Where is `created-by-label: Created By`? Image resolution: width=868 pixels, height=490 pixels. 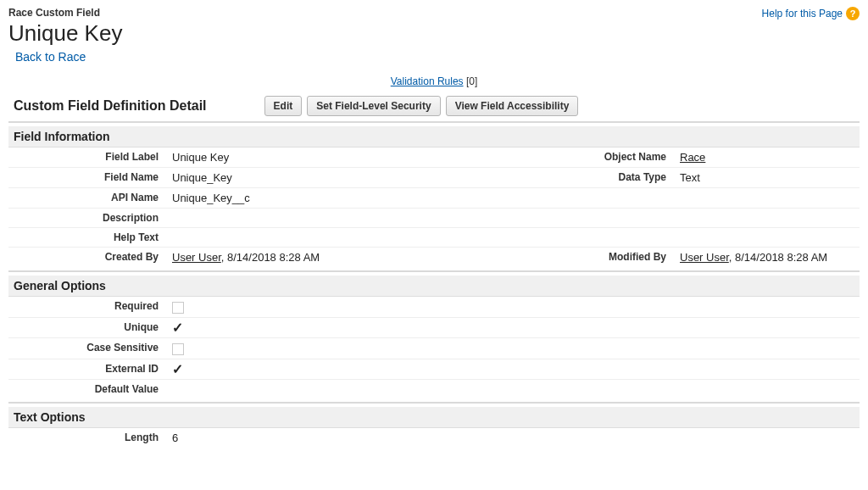 created-by-label: Created By is located at coordinates (86, 258).